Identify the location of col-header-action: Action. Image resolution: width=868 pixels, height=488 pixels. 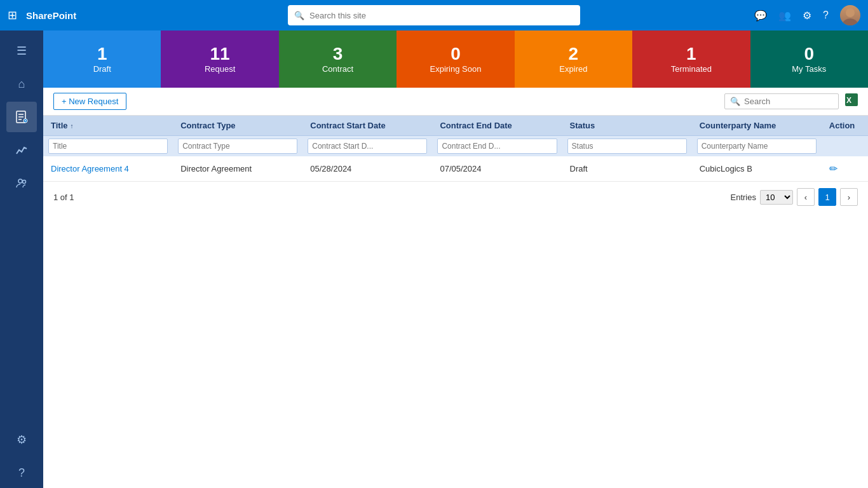
(845, 126).